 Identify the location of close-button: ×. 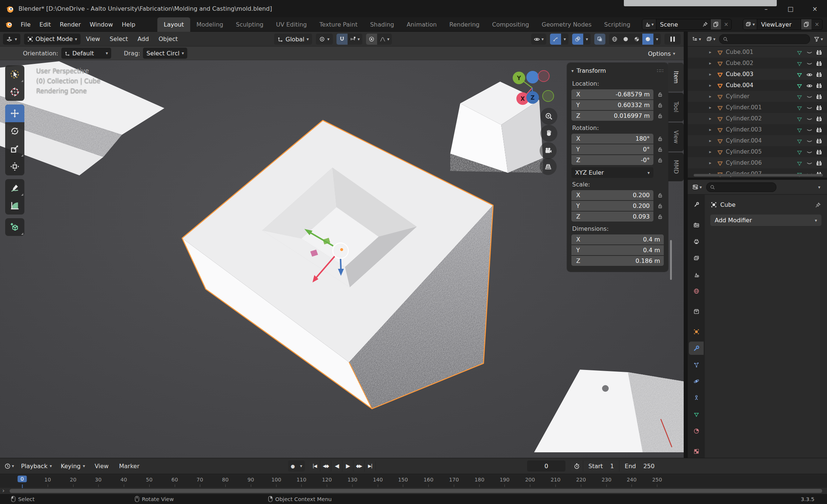
(815, 9).